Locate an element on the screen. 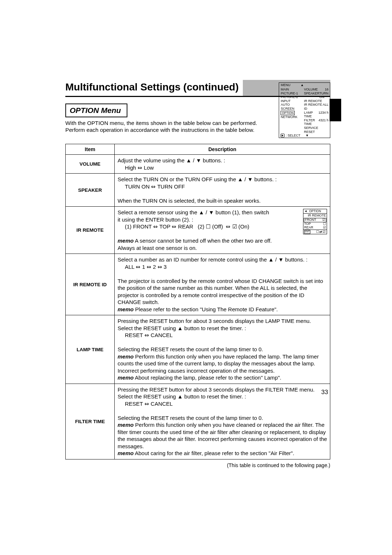 Image resolution: width=392 pixels, height=555 pixels. table-header-item: Item is located at coordinates (90, 150).